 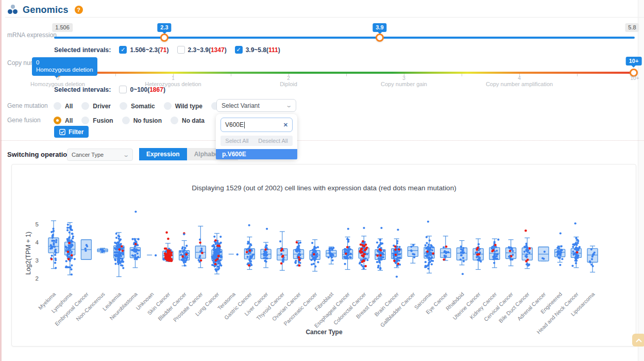 I want to click on filter-button-label: Filter, so click(x=76, y=132).